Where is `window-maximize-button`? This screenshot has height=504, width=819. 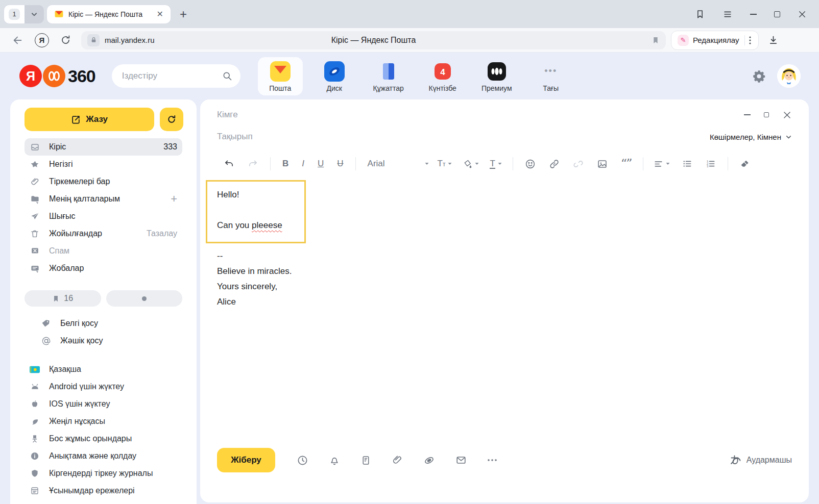 window-maximize-button is located at coordinates (777, 14).